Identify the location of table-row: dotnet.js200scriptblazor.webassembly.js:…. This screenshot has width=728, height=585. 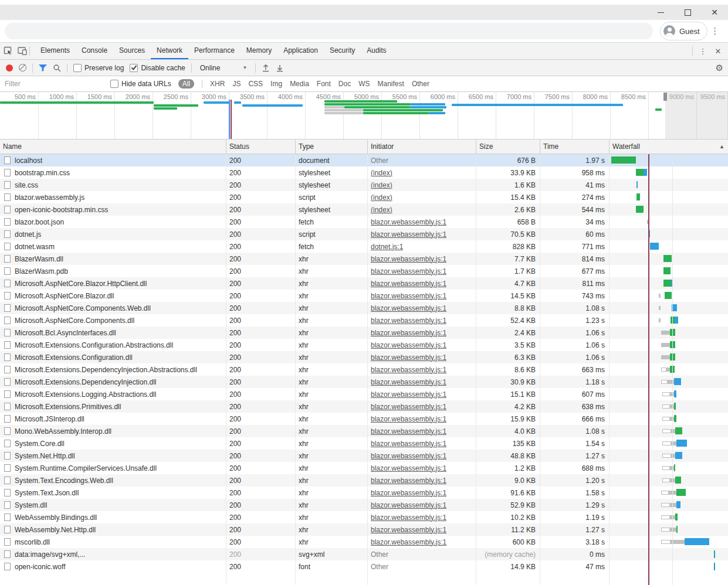
(364, 234).